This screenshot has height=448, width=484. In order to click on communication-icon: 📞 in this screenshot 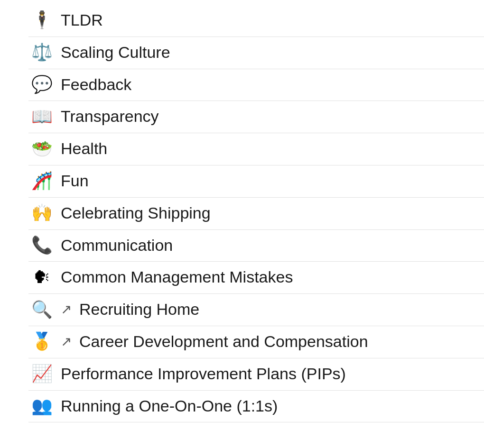, I will do `click(42, 245)`.